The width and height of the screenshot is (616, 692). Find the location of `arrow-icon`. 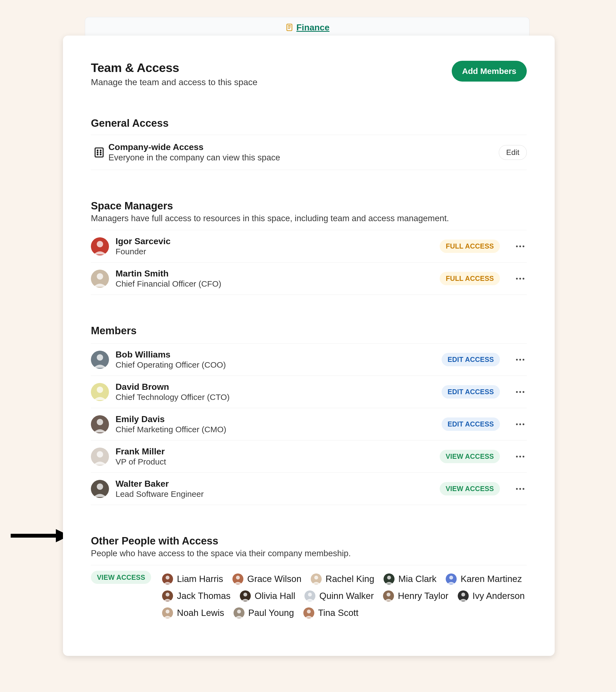

arrow-icon is located at coordinates (39, 536).